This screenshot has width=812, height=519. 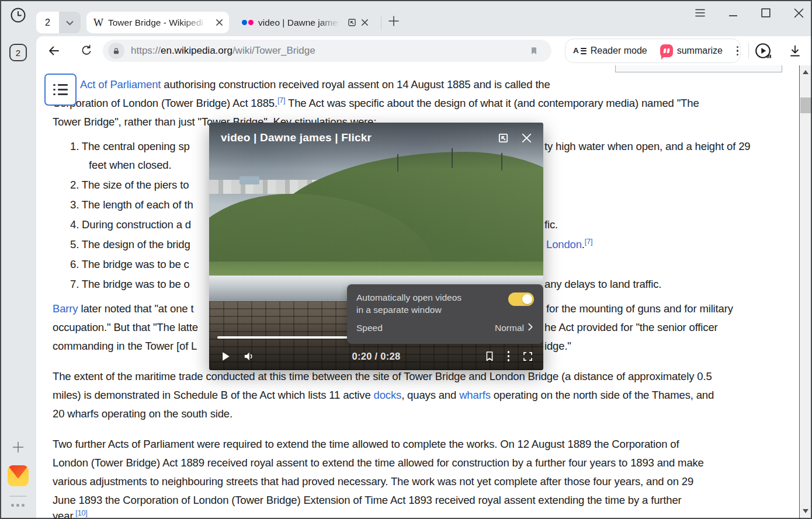 I want to click on bookmark-video-button, so click(x=490, y=356).